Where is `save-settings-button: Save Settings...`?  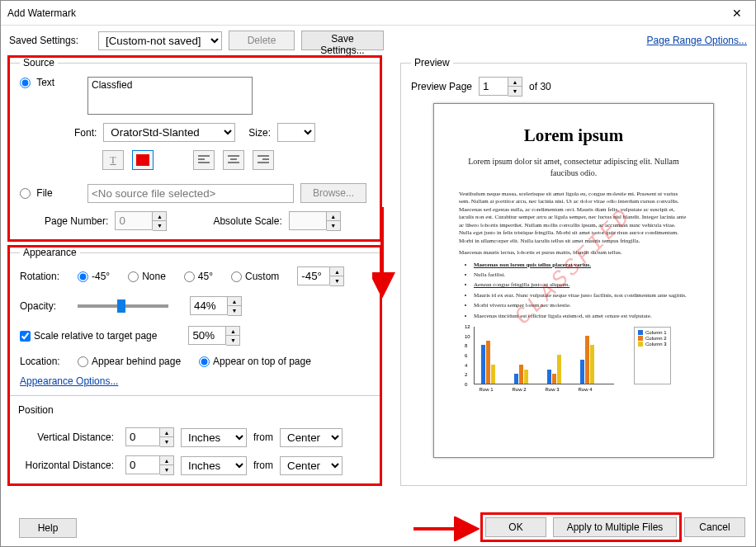
save-settings-button: Save Settings... is located at coordinates (343, 40).